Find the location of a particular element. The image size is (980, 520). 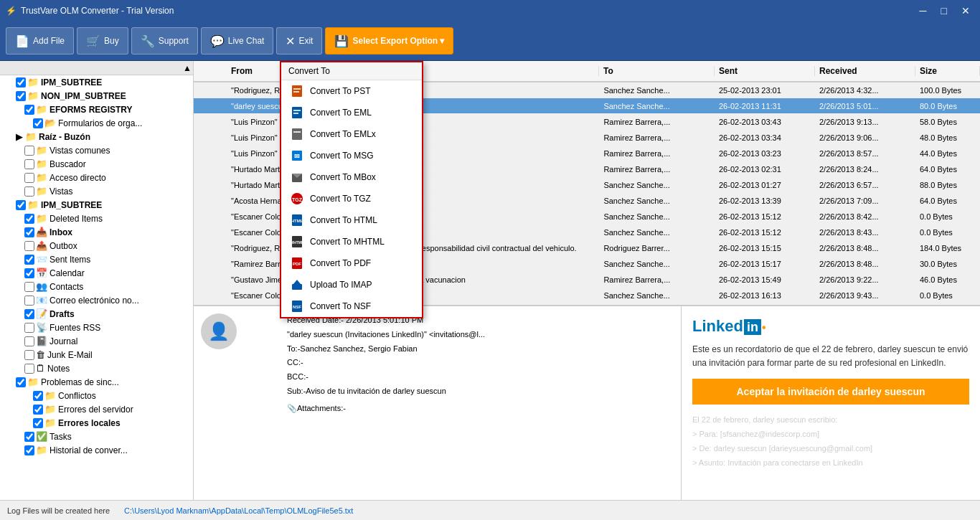

sidebar-item-acceso: 📁 Acceso directo is located at coordinates (96, 178).